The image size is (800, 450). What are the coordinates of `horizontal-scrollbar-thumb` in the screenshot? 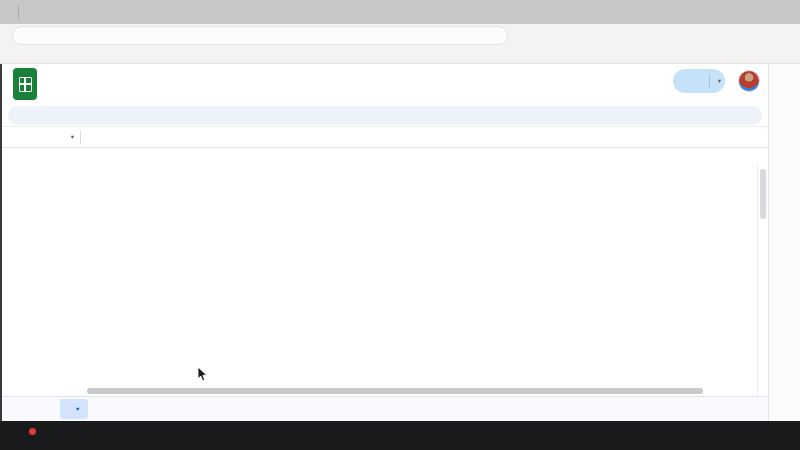 It's located at (395, 391).